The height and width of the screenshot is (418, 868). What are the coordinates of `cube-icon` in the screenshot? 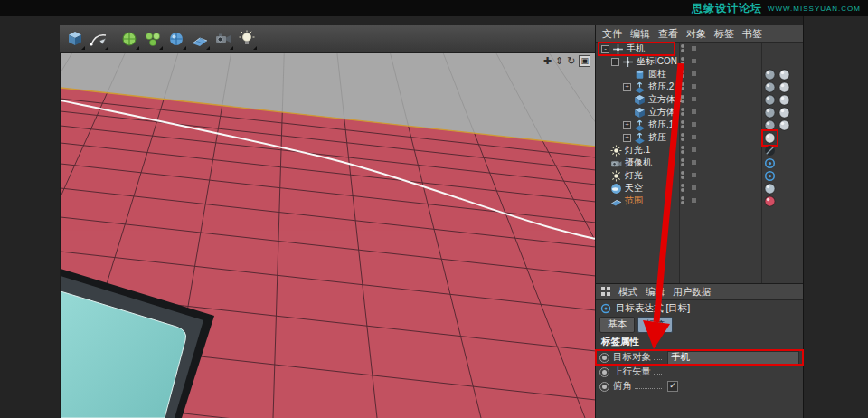 It's located at (640, 112).